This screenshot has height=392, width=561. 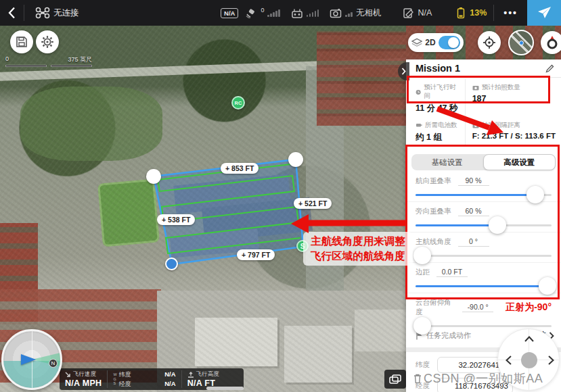 I want to click on stacked-maps-icon, so click(x=395, y=379).